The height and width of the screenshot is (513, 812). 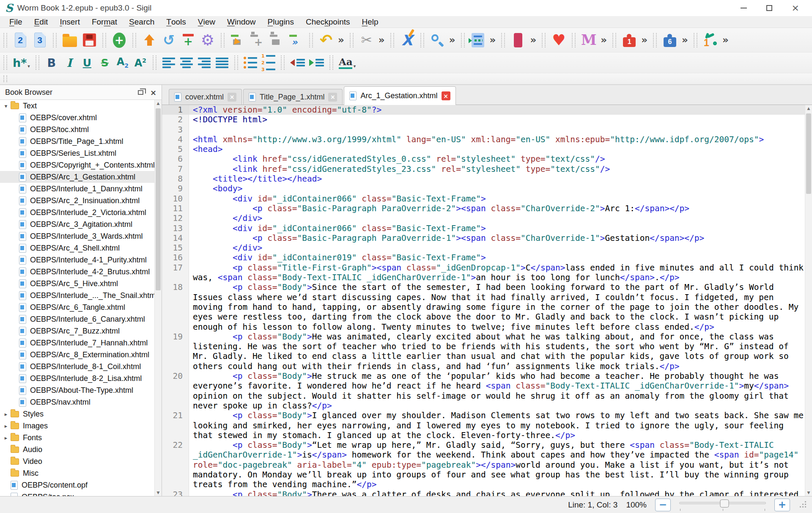 What do you see at coordinates (77, 307) in the screenshot?
I see `tree-item-oebps-arc-6-tangle-xhtml: OEBPS/Arc_6_Tangle.xhtml` at bounding box center [77, 307].